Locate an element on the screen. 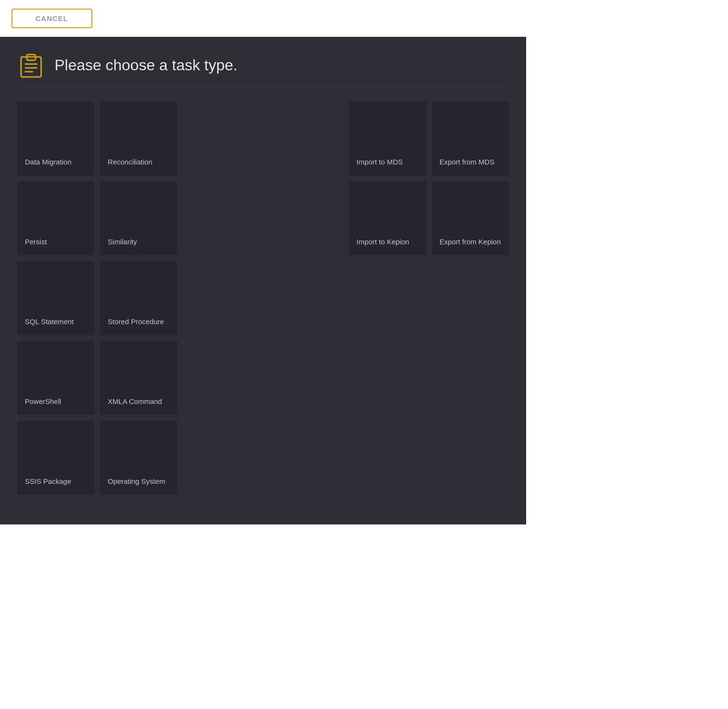 This screenshot has height=709, width=728. task-card-label-stored-procedure: Stored Procedure is located at coordinates (139, 321).